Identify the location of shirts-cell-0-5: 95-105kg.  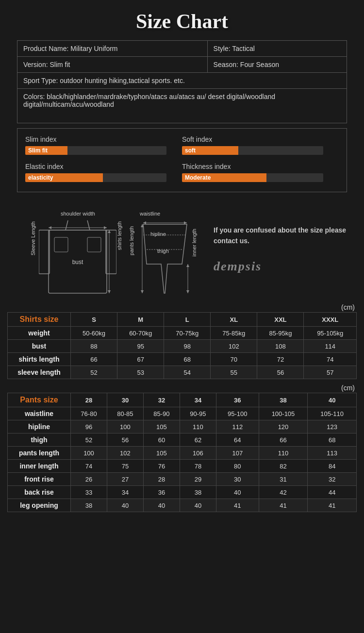
(330, 333).